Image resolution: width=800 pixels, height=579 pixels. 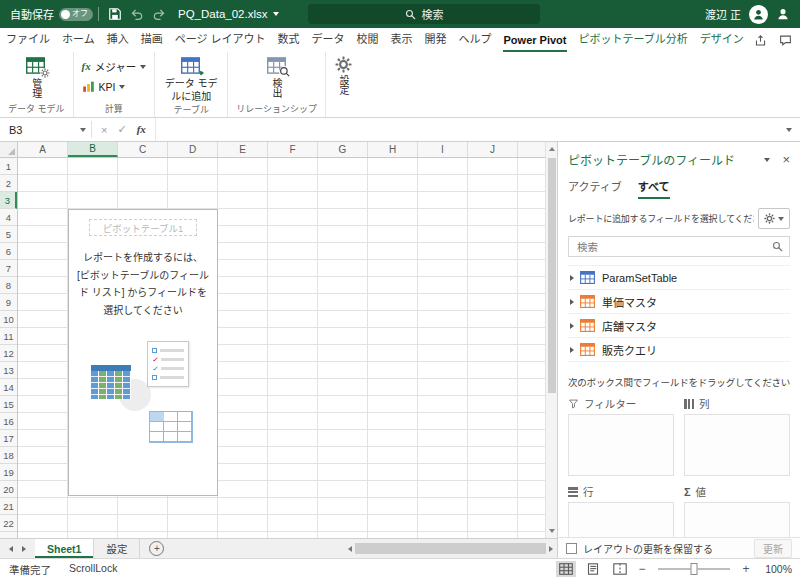 I want to click on row-header-8: 8, so click(x=8, y=286).